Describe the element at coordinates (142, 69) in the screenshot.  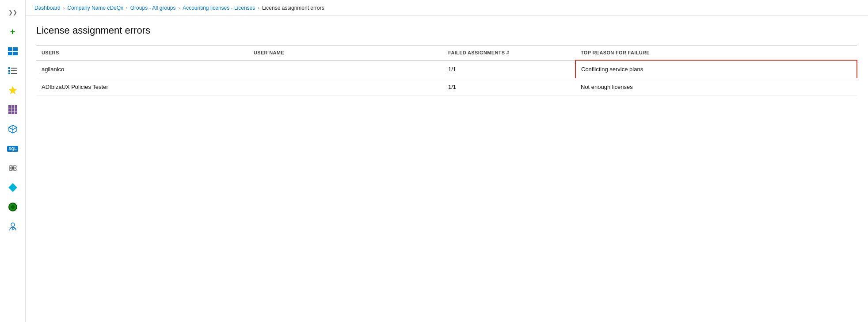
I see `cell-users-0: agilanico` at that location.